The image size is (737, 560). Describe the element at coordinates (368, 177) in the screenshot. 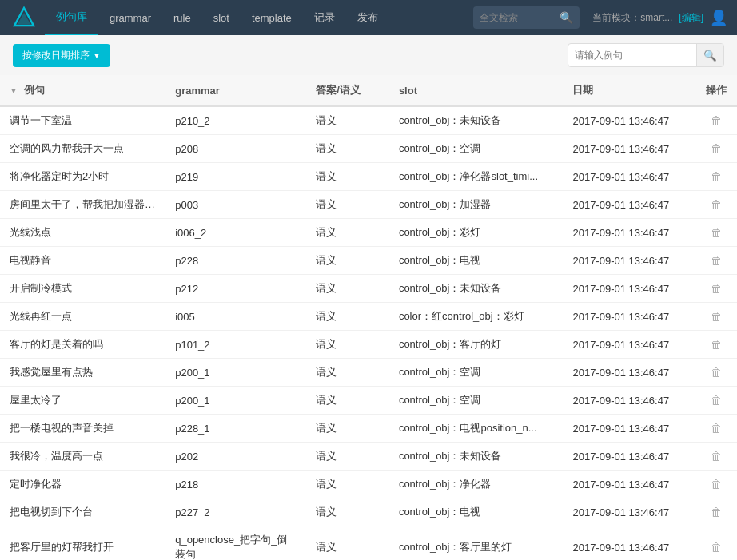

I see `table-row: 将净化器定时为2小时 p219 语义 control_obj：净化器slot_t…` at that location.